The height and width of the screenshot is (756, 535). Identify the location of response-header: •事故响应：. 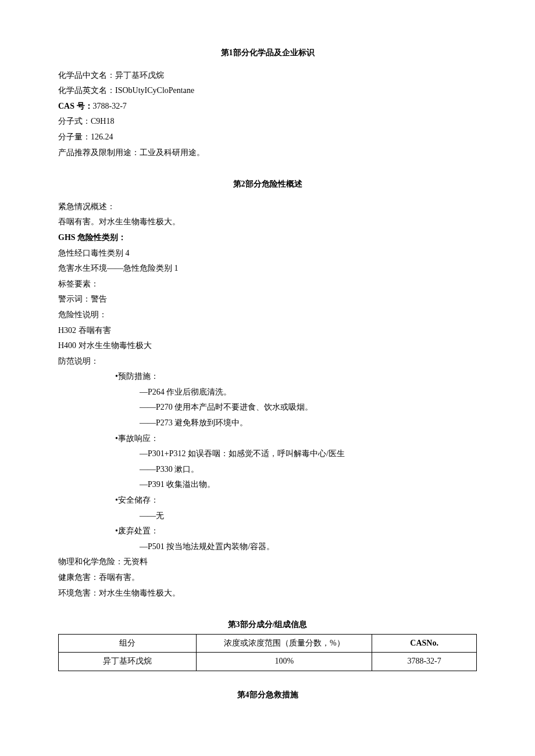
(268, 439).